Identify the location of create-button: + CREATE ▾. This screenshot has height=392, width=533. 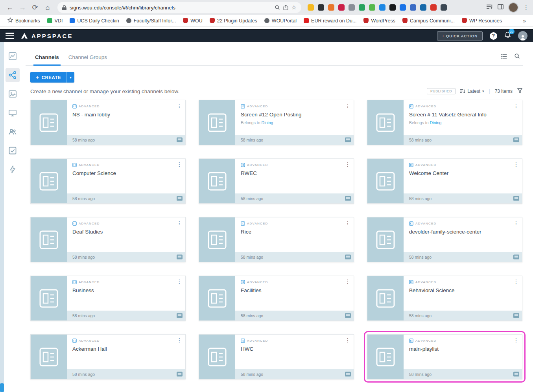
(52, 77).